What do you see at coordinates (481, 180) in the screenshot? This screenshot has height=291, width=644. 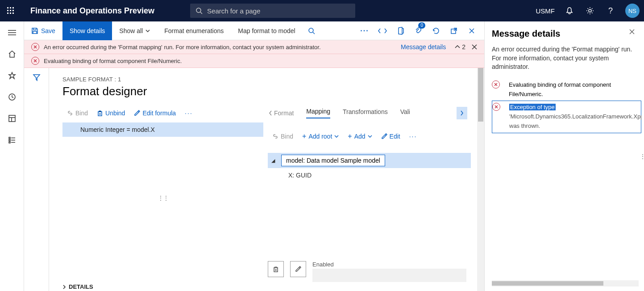 I see `vertical-scrollbar` at bounding box center [481, 180].